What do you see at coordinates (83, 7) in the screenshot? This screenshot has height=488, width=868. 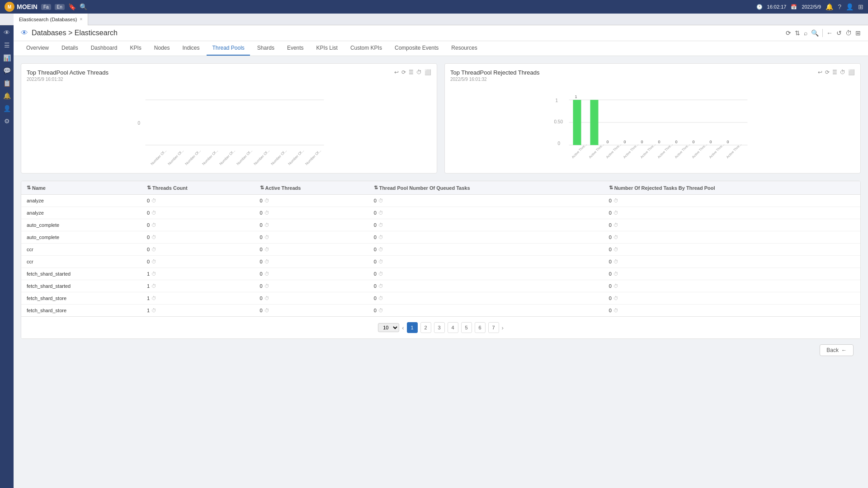 I see `topbar-search-icon: 🔍` at bounding box center [83, 7].